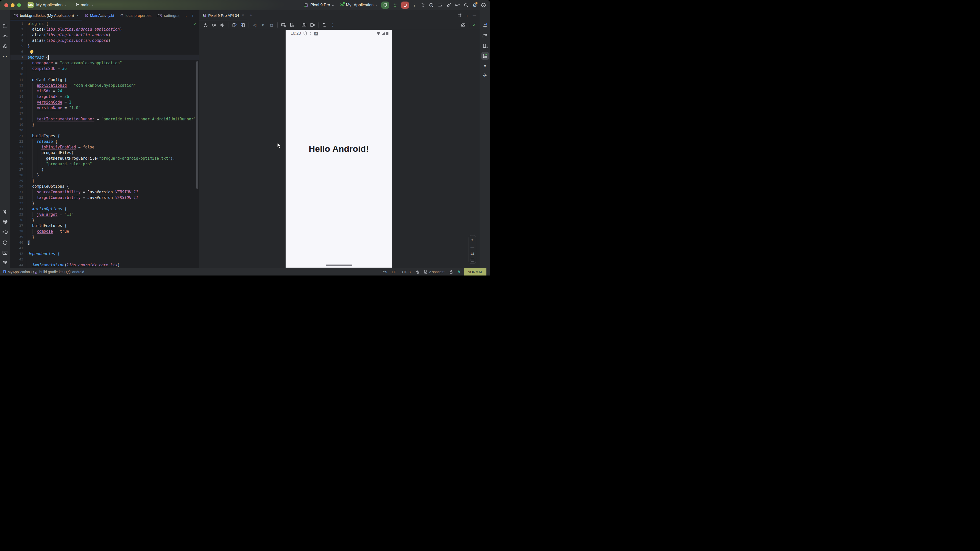 This screenshot has height=551, width=980. I want to click on debug-button, so click(395, 5).